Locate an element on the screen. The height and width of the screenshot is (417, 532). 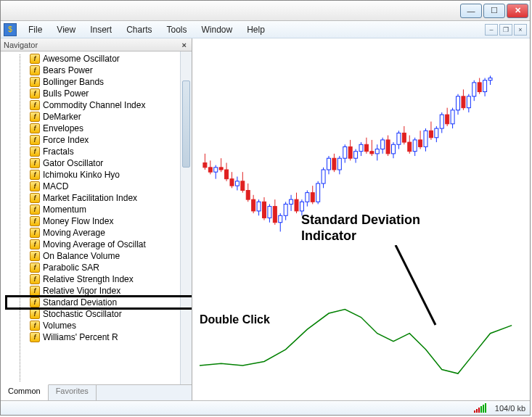
indicator-item: fMomentum is located at coordinates (90, 210).